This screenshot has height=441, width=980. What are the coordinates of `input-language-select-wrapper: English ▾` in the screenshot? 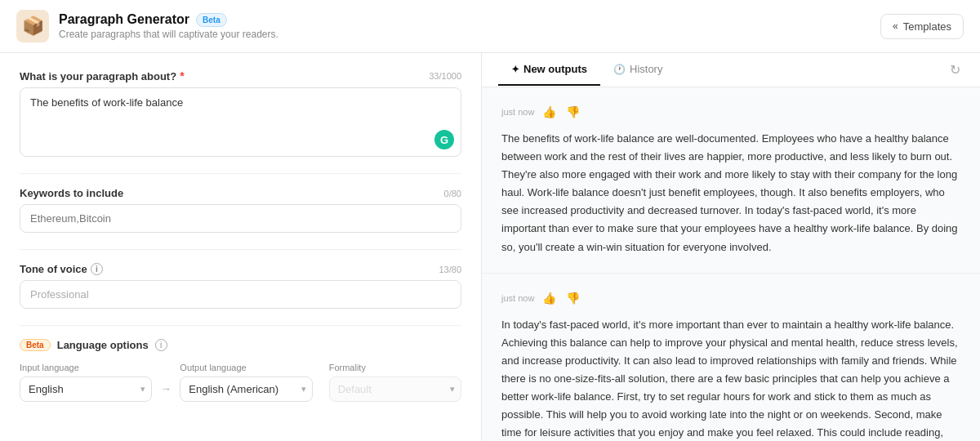 It's located at (86, 389).